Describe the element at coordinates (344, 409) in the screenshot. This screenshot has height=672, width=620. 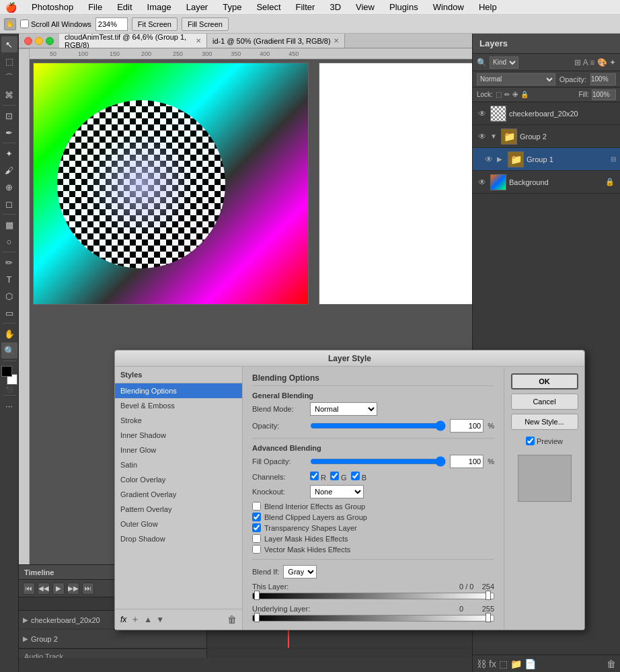
I see `blend-mode-dialog-select: Normal` at that location.